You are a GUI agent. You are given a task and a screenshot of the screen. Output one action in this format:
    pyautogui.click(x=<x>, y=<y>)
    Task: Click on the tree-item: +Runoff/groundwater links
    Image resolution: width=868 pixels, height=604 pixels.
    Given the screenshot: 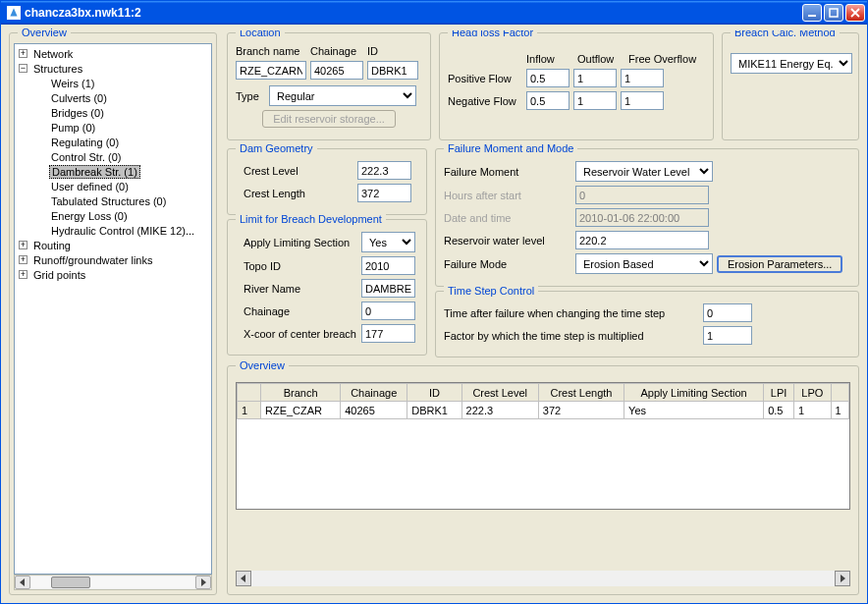 What is the action you would take?
    pyautogui.click(x=113, y=259)
    